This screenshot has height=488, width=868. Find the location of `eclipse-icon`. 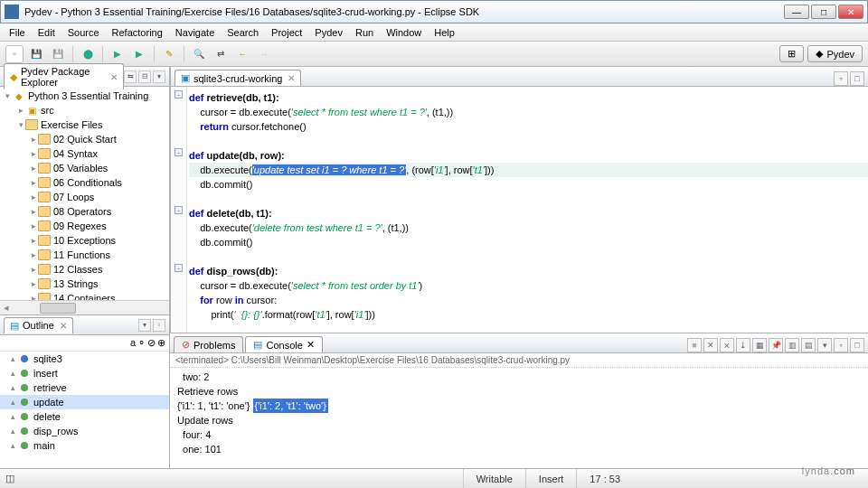

eclipse-icon is located at coordinates (12, 12).